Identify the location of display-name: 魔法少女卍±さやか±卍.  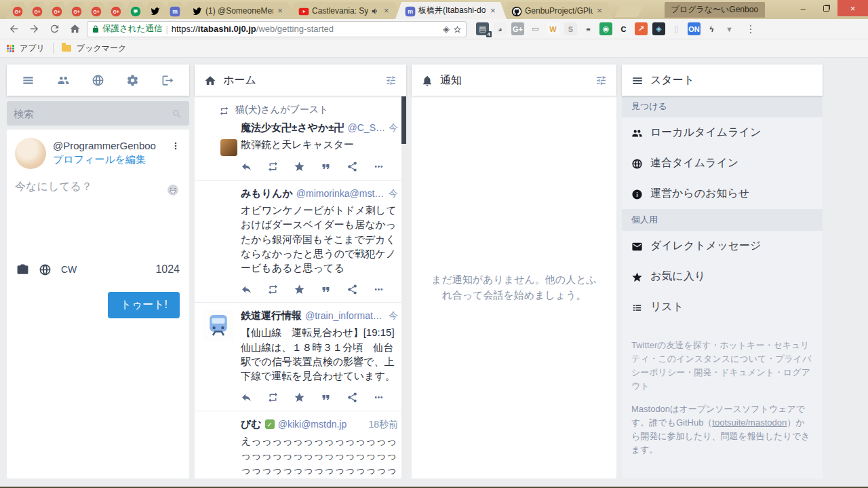
(293, 128).